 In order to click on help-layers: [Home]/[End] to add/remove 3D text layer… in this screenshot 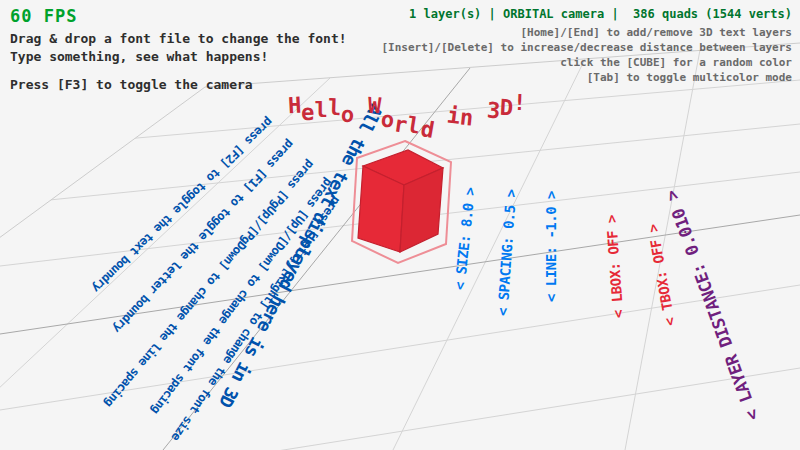, I will do `click(586, 32)`.